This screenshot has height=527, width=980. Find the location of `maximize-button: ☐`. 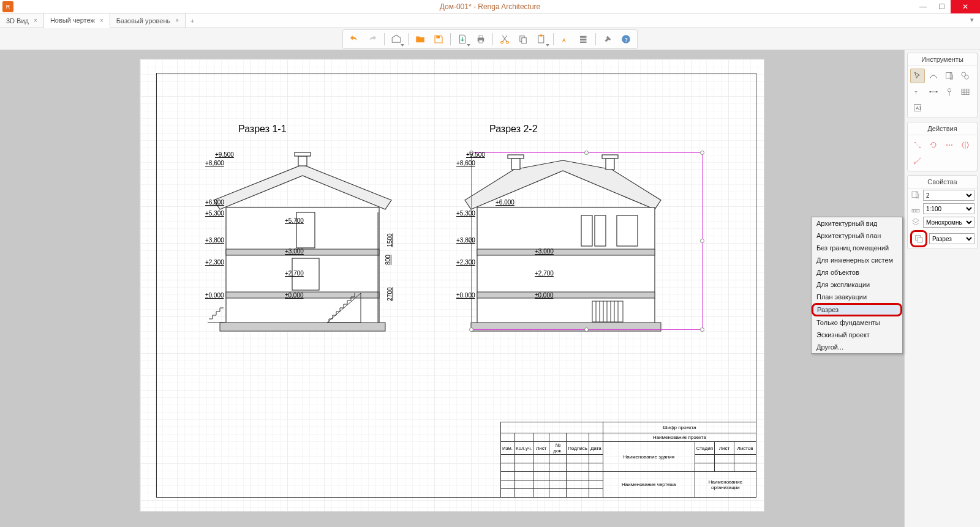

maximize-button: ☐ is located at coordinates (941, 7).